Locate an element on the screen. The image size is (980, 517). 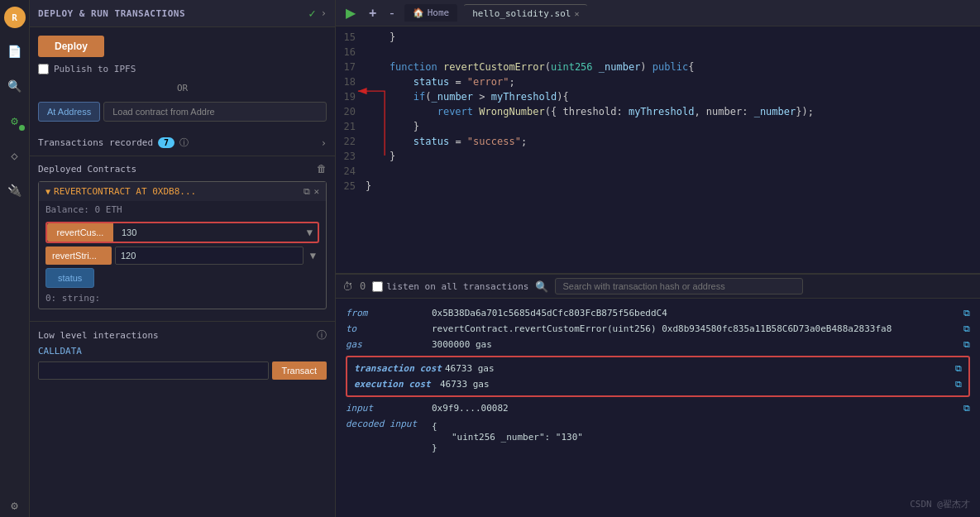
sidebar-icon-settings: ⚙ is located at coordinates (15, 505).